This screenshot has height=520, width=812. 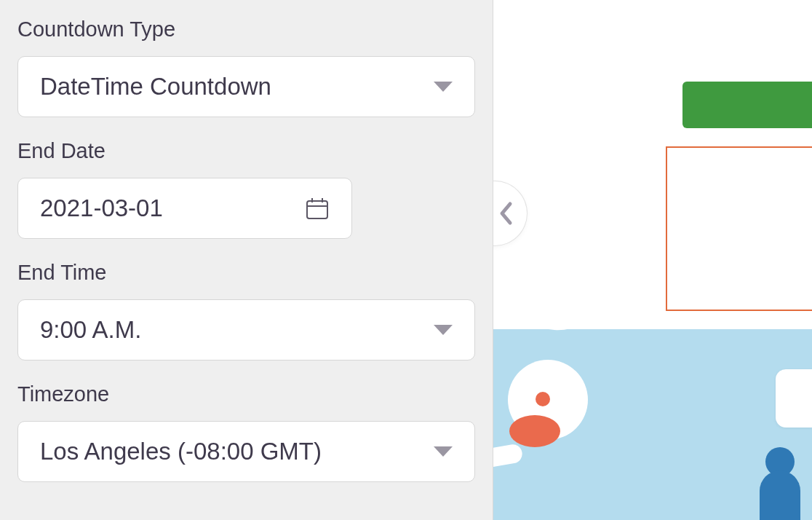 I want to click on timezone-select: Los Angeles (-08:00 GMT), so click(x=246, y=452).